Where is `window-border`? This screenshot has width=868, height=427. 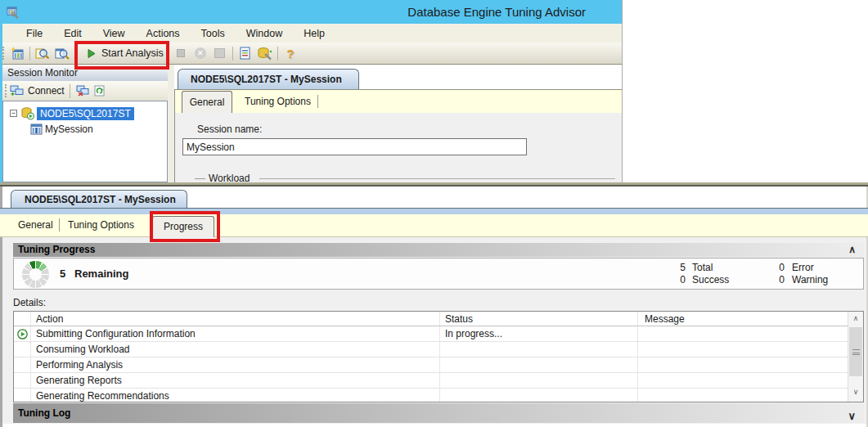
window-border is located at coordinates (2, 92).